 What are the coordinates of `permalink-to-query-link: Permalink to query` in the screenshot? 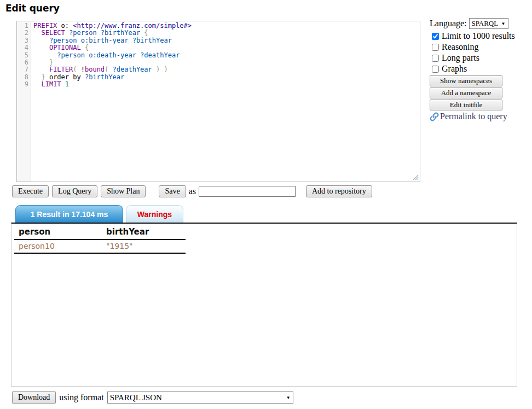 It's located at (481, 116).